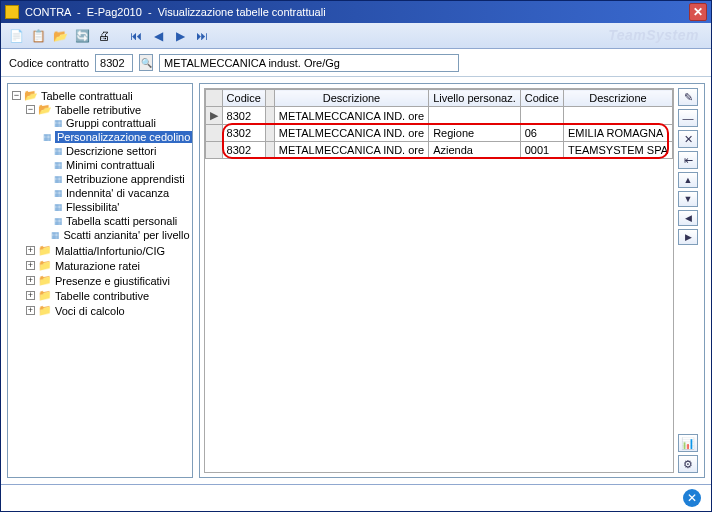  What do you see at coordinates (122, 221) in the screenshot?
I see `tree-leaf-label: Tabella scatti personali` at bounding box center [122, 221].